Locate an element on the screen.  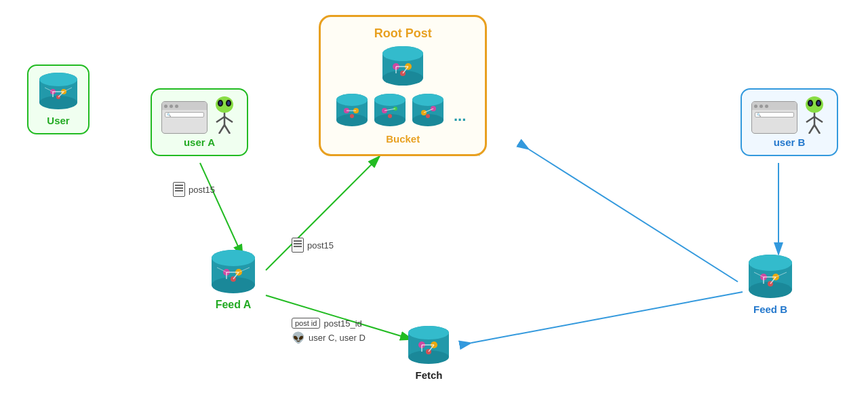
user-b-node: 🔍 user B is located at coordinates (789, 122).